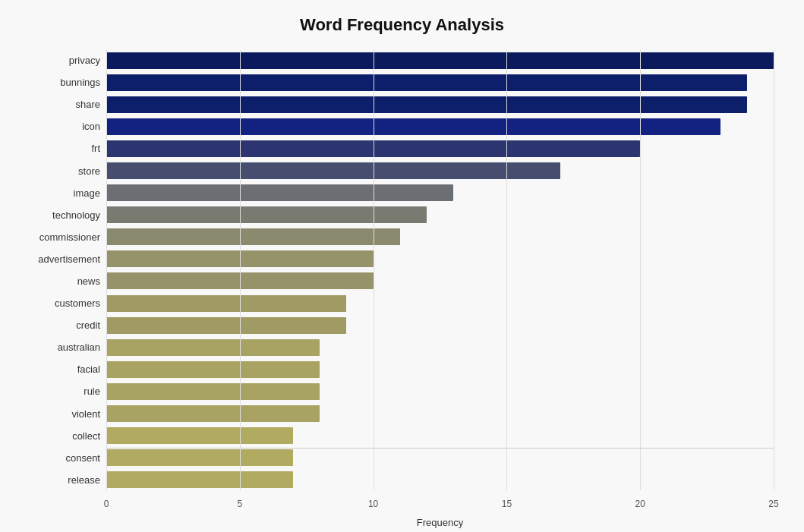 The height and width of the screenshot is (532, 804). I want to click on bar-label: facial, so click(57, 369).